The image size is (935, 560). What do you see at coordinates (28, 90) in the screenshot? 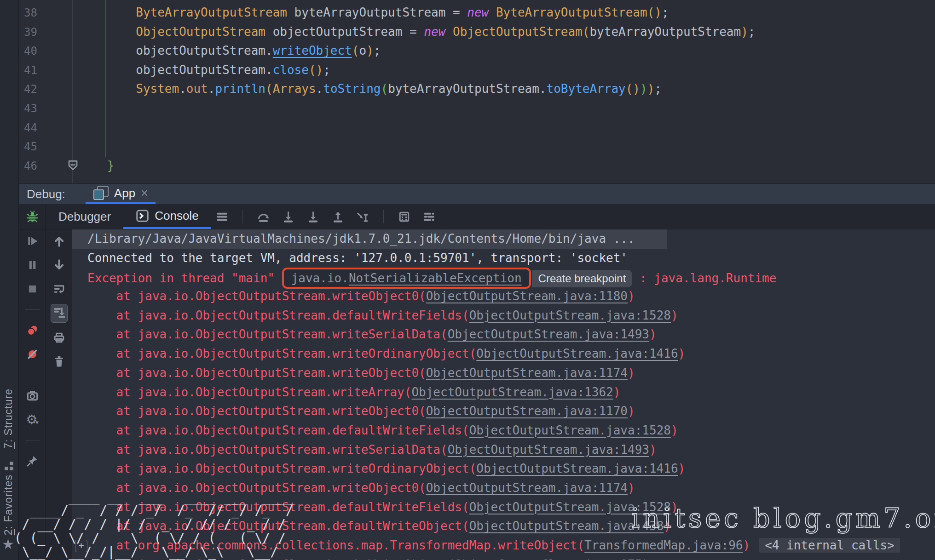
I see `line-number: 42` at bounding box center [28, 90].